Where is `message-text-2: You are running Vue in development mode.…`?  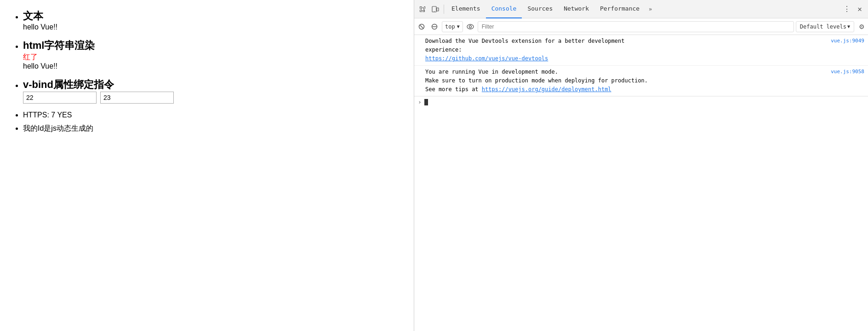 message-text-2: You are running Vue in development mode.… is located at coordinates (626, 81).